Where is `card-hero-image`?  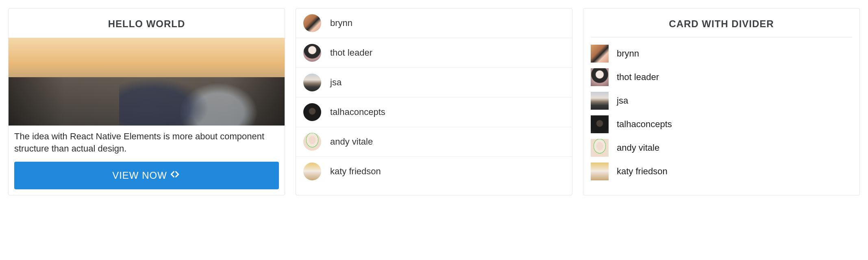 card-hero-image is located at coordinates (146, 82).